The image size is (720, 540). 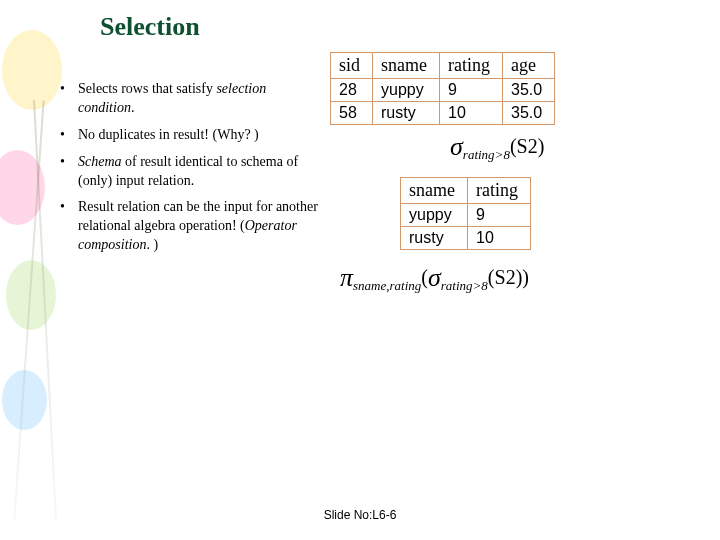 What do you see at coordinates (510, 88) in the screenshot?
I see `result-table-1: sidsnameratingage28yuppy935.058rusty1035…` at bounding box center [510, 88].